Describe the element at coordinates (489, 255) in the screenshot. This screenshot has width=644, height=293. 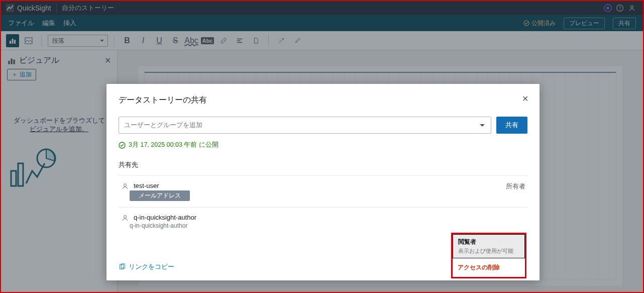
I see `role-dropdown-highlight: 閲覧者 表示および使用が可能 アクセスの削除` at that location.